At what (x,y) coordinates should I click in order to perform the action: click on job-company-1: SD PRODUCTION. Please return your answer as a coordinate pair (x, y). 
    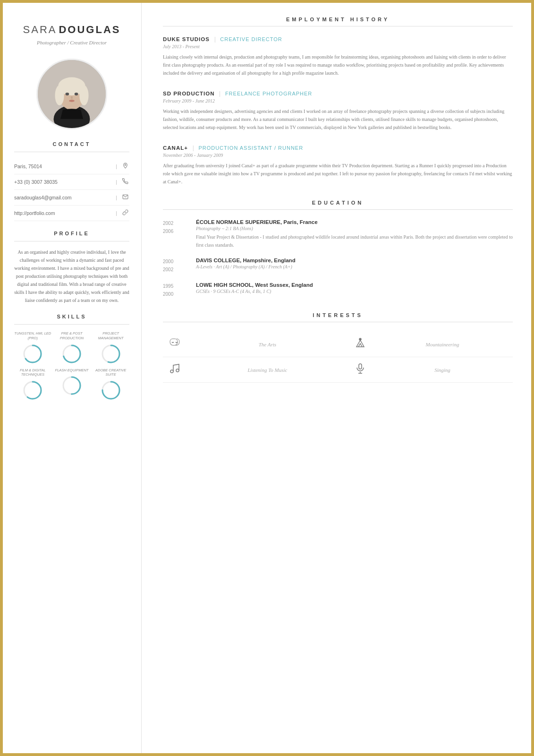
    Looking at the image, I should click on (189, 94).